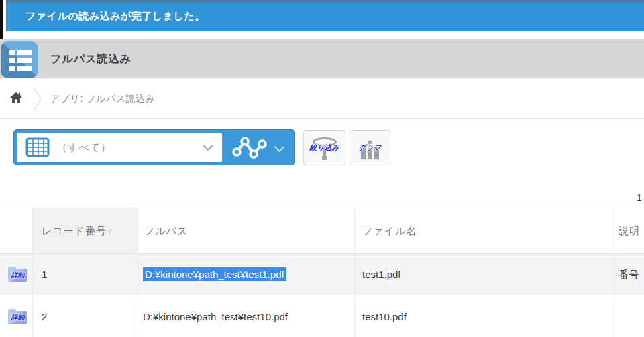 This screenshot has height=337, width=644. What do you see at coordinates (322, 275) in the screenshot?
I see `table-row: 詳細 1 D:¥kintone¥path_test¥test1.pdf test…` at bounding box center [322, 275].